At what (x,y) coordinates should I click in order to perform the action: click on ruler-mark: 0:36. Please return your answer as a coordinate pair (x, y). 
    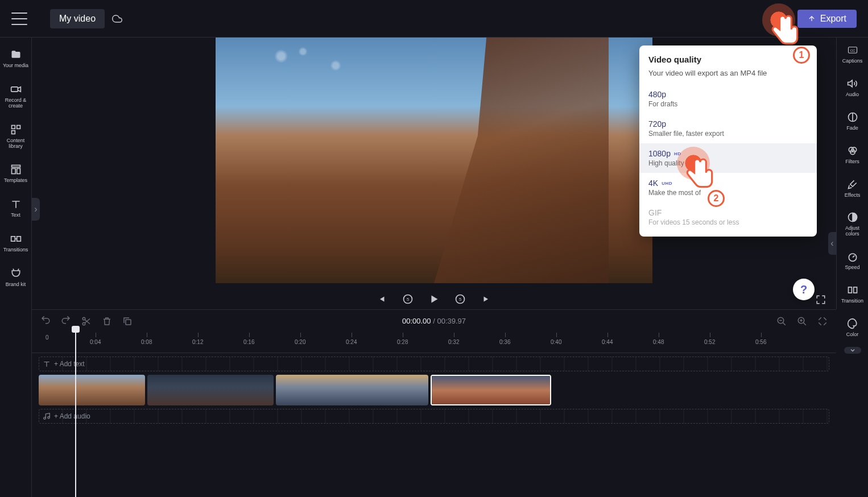
    Looking at the image, I should click on (507, 342).